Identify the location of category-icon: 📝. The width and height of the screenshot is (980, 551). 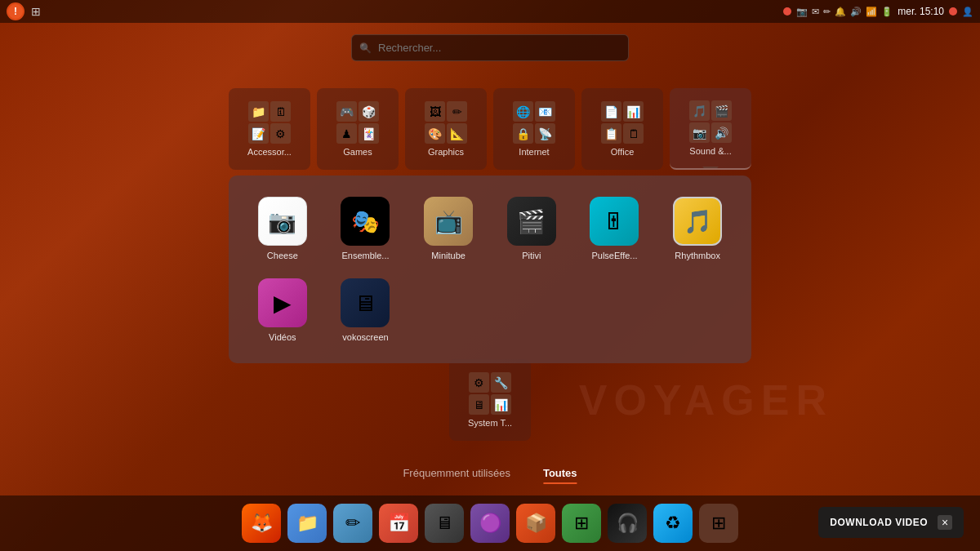
(258, 134).